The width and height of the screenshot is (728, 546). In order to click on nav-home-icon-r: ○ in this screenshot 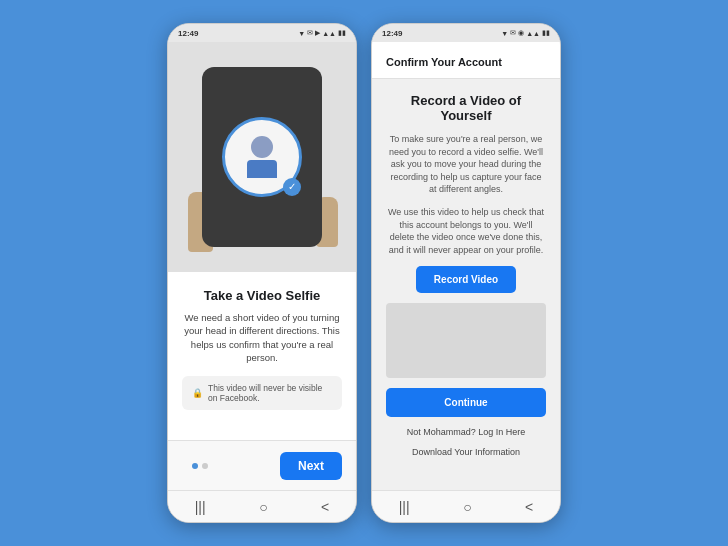, I will do `click(467, 507)`.